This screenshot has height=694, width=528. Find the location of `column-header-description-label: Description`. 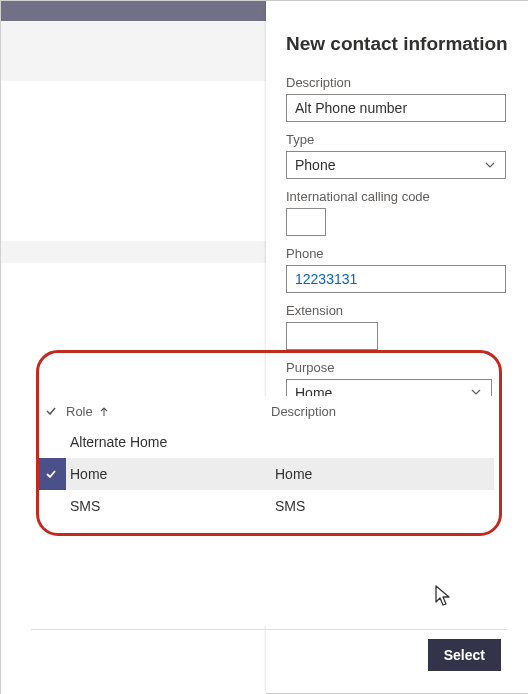

column-header-description-label: Description is located at coordinates (304, 412).